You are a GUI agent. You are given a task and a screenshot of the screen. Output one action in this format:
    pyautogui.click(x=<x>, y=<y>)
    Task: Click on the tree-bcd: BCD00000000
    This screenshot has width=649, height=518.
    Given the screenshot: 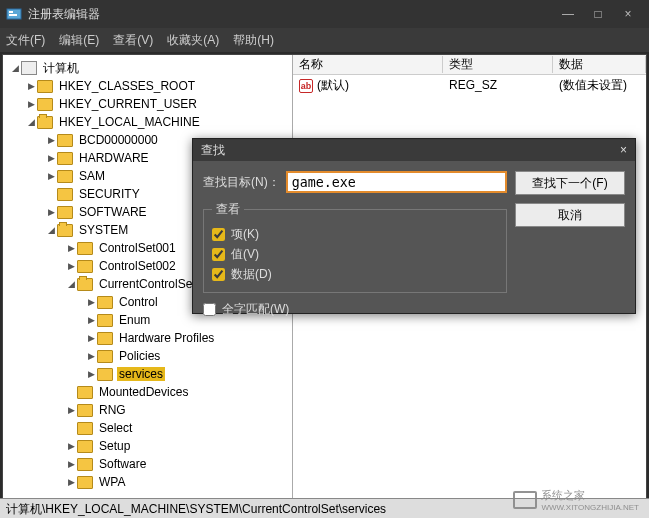 What is the action you would take?
    pyautogui.click(x=118, y=140)
    